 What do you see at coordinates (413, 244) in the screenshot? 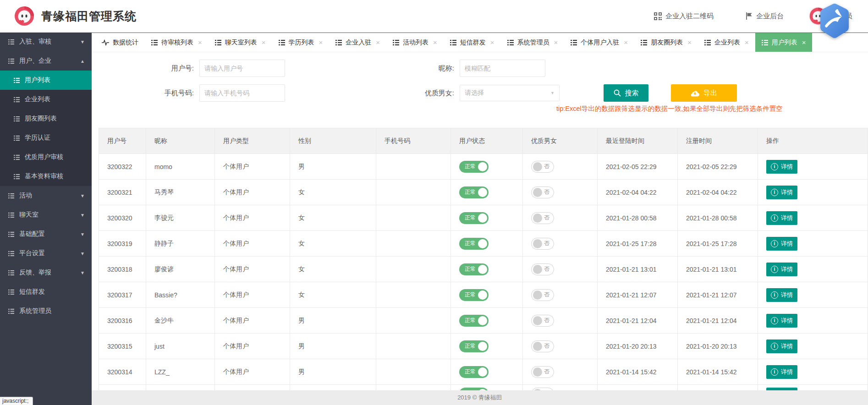
I see `cell-phone` at bounding box center [413, 244].